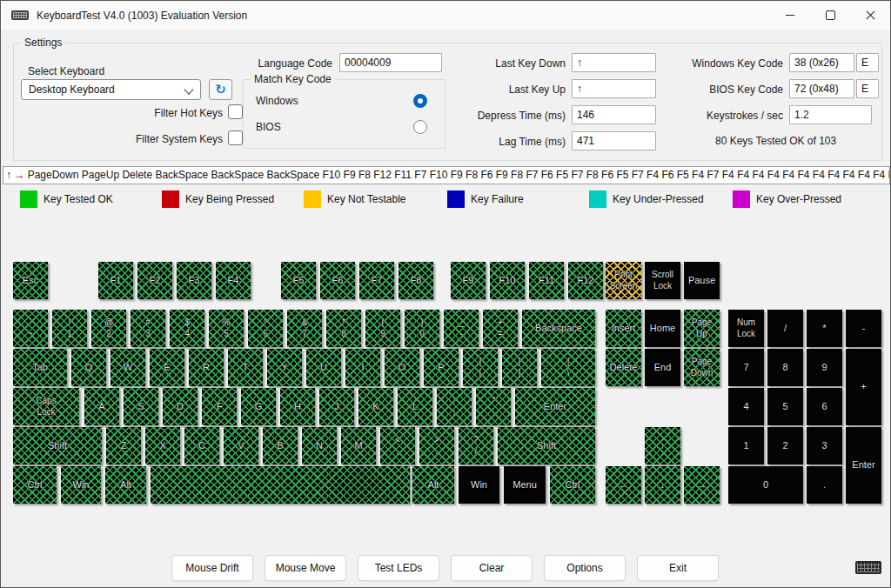 The width and height of the screenshot is (891, 588). What do you see at coordinates (825, 485) in the screenshot?
I see `key-np-decimal: .` at bounding box center [825, 485].